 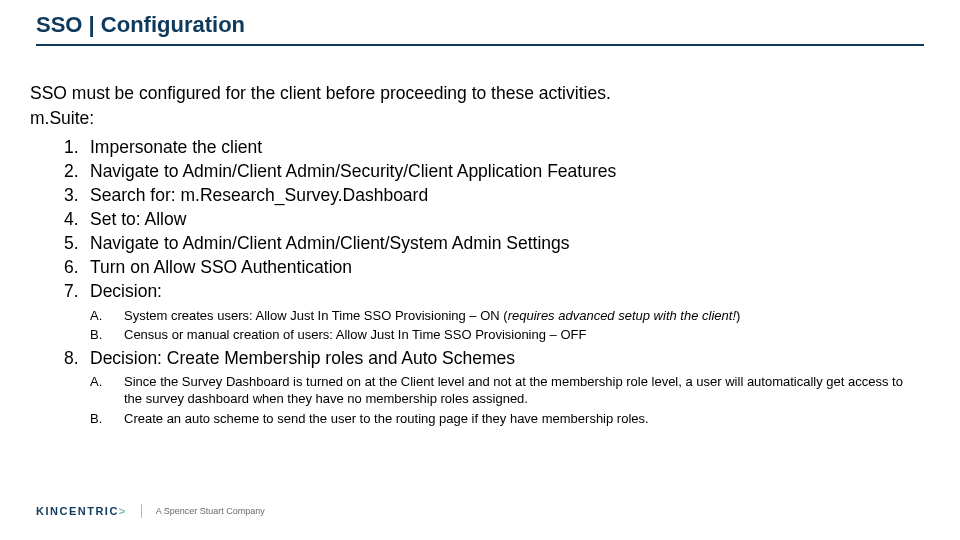 What do you see at coordinates (210, 511) in the screenshot?
I see `footer-tagline: A Spencer Stuart Company` at bounding box center [210, 511].